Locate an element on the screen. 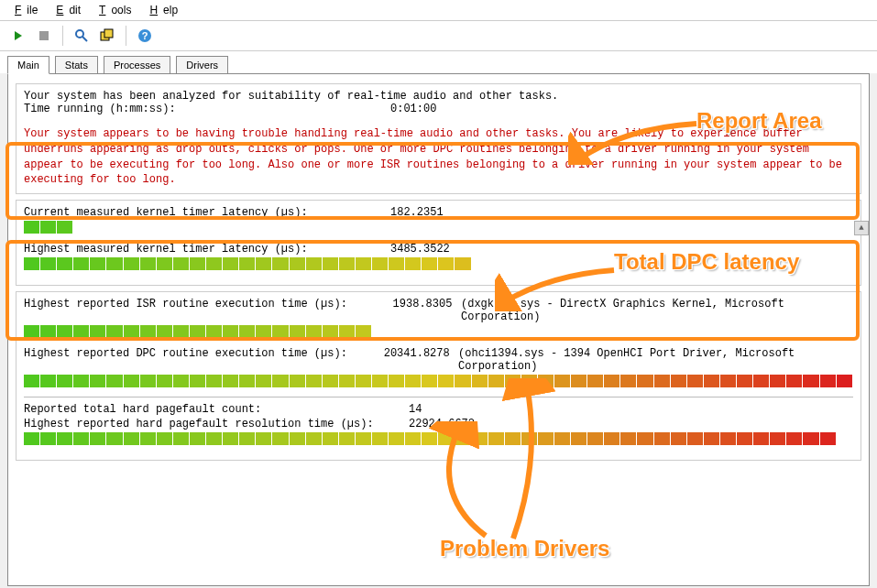  help-icon: ? is located at coordinates (145, 36).